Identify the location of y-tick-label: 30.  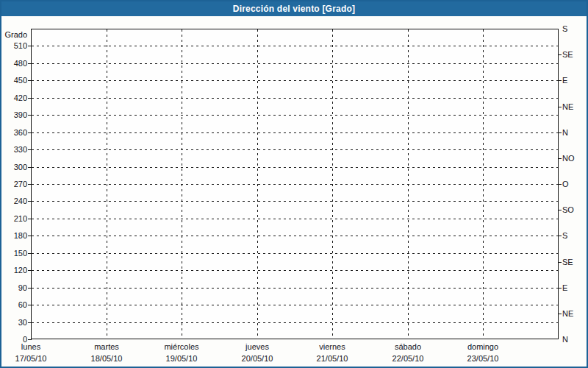
(15, 322).